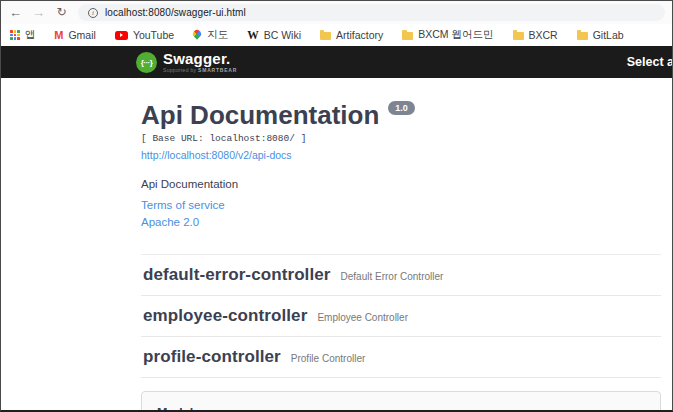 The width and height of the screenshot is (673, 412). I want to click on bookmark-label: YouTube, so click(154, 35).